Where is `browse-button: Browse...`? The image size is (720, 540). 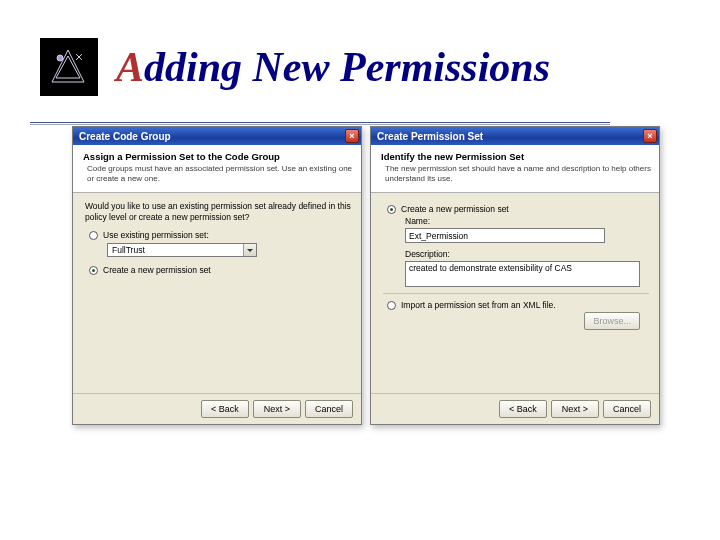
browse-button: Browse... is located at coordinates (612, 321).